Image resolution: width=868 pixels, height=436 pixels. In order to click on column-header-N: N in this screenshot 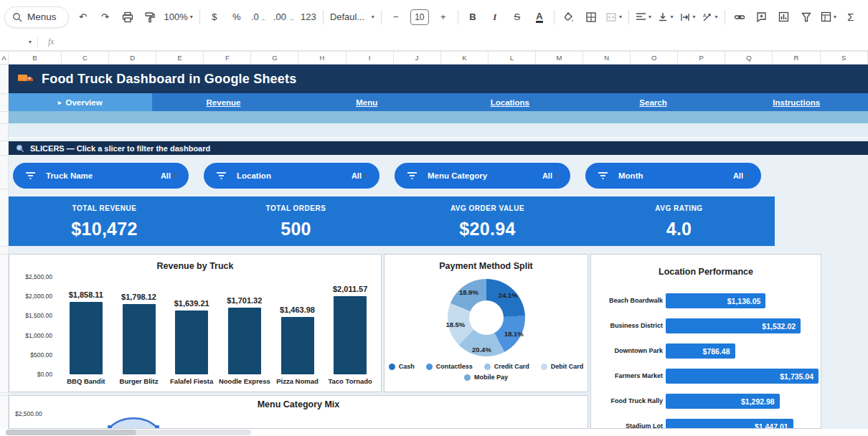, I will do `click(607, 57)`.